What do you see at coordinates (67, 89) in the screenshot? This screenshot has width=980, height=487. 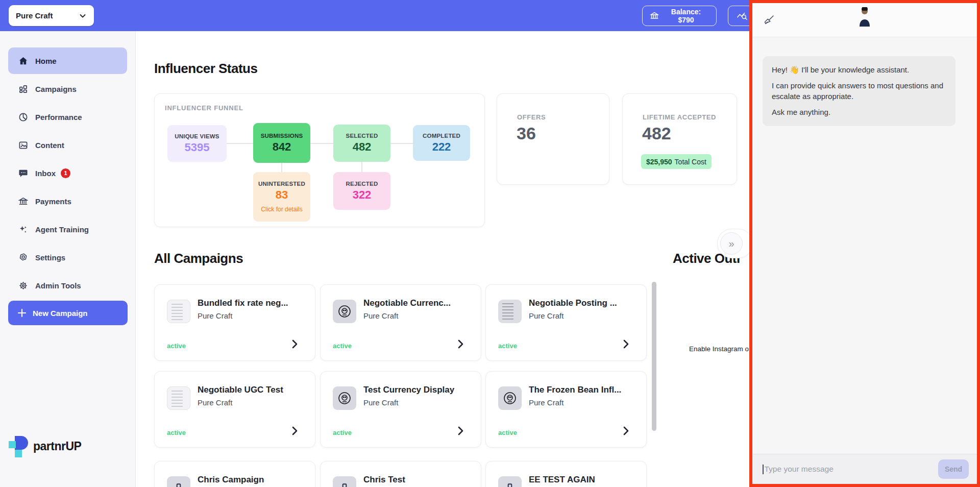 I see `sidebar-item-campaigns: Campaigns` at bounding box center [67, 89].